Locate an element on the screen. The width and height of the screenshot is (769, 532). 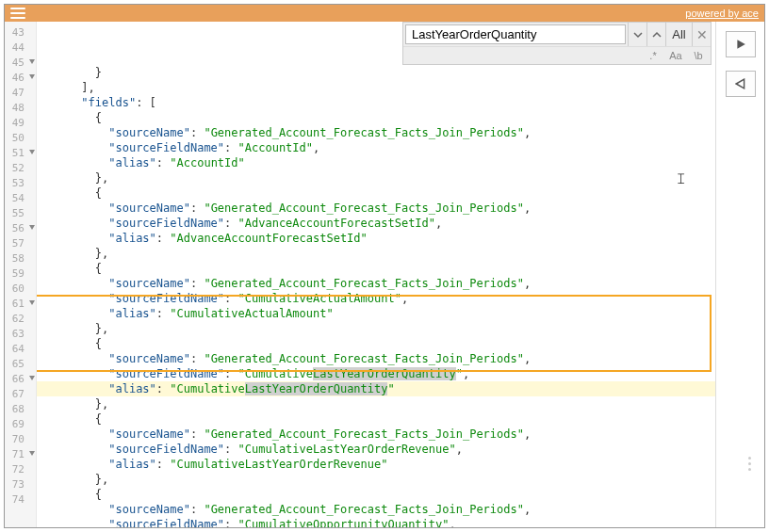
gutter-line: 52 is located at coordinates (21, 169).